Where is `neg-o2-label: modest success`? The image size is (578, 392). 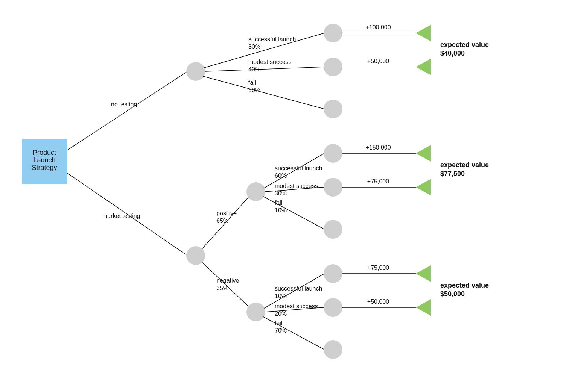
neg-o2-label: modest success is located at coordinates (297, 306).